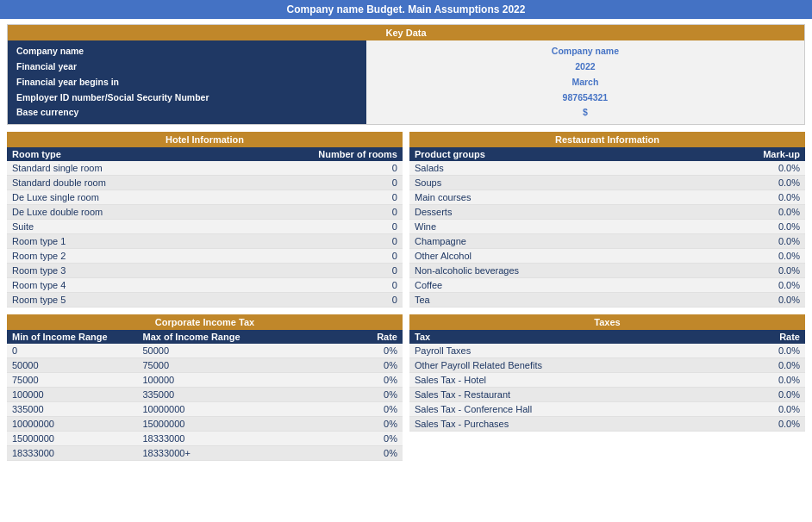 Image resolution: width=812 pixels, height=522 pixels. Describe the element at coordinates (72, 395) in the screenshot. I see `min-income-cell: 100000` at that location.